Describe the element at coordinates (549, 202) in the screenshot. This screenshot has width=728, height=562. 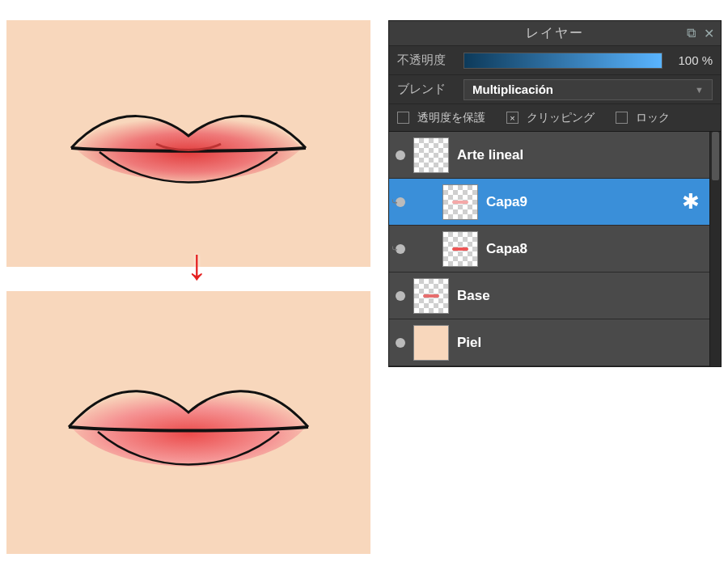
I see `layer-row: ⤷Capa9✱` at that location.